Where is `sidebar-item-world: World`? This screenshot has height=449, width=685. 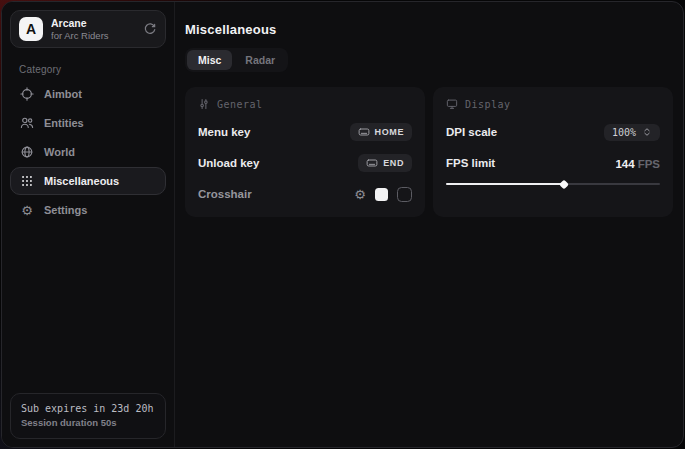
sidebar-item-world: World is located at coordinates (88, 152).